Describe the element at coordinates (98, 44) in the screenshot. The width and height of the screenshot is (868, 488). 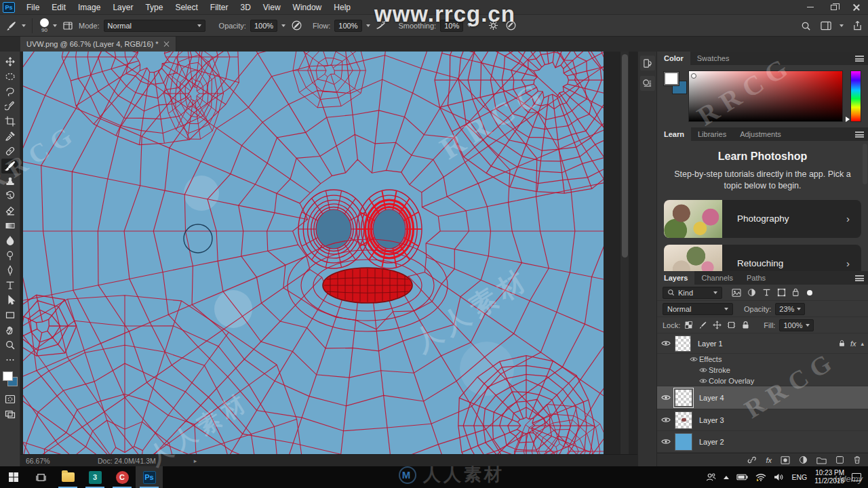
I see `document-tab: UVW.png @ 66.7% (Layer 4, RGB/16) *` at that location.